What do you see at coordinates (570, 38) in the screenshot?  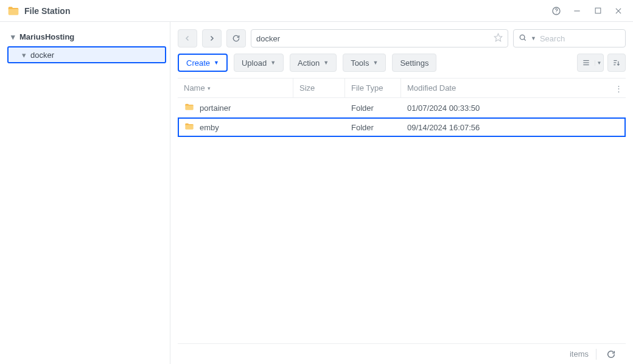 I see `search-box: ▼` at bounding box center [570, 38].